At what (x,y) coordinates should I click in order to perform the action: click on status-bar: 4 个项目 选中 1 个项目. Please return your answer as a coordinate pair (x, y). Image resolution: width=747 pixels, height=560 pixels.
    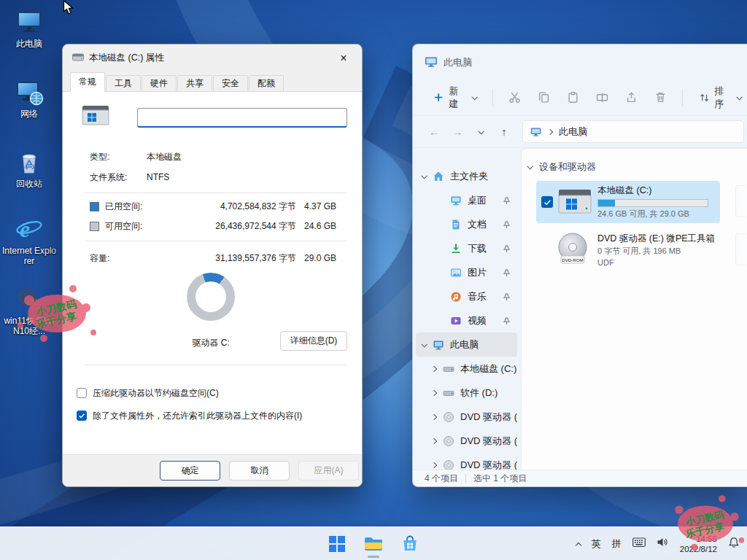
    Looking at the image, I should click on (580, 478).